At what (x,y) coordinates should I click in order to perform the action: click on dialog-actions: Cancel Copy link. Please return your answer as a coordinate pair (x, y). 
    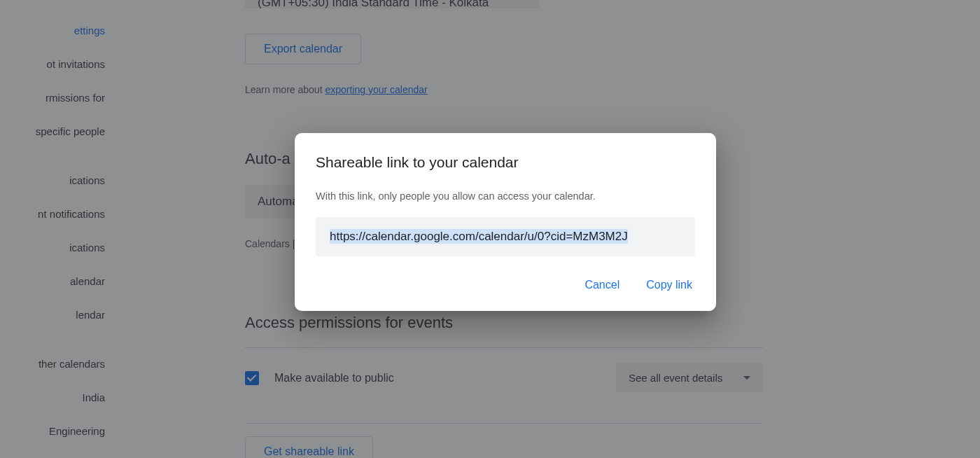
    Looking at the image, I should click on (505, 285).